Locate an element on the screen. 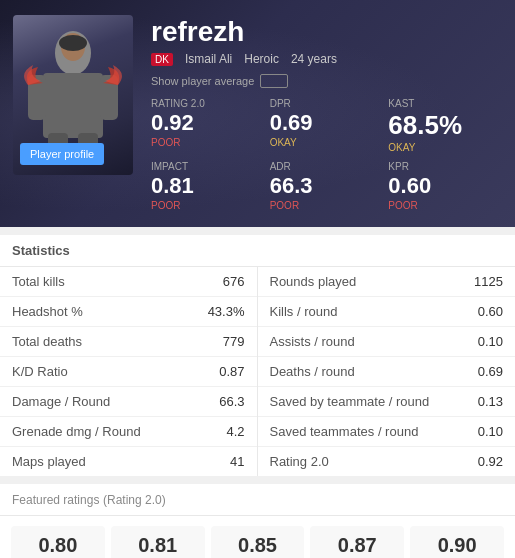 This screenshot has height=558, width=515. rating-card-value: 0.80 is located at coordinates (58, 546).